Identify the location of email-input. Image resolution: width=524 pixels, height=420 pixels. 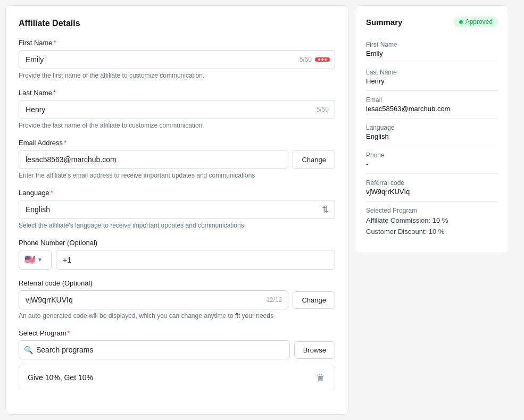
(153, 159).